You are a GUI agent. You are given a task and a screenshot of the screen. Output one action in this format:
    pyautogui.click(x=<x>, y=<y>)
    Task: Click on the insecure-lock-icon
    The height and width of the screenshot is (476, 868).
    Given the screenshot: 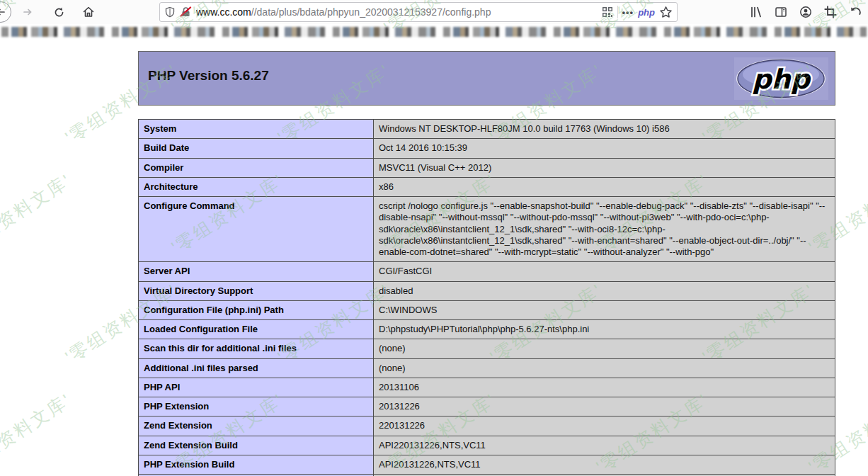 What is the action you would take?
    pyautogui.click(x=185, y=12)
    